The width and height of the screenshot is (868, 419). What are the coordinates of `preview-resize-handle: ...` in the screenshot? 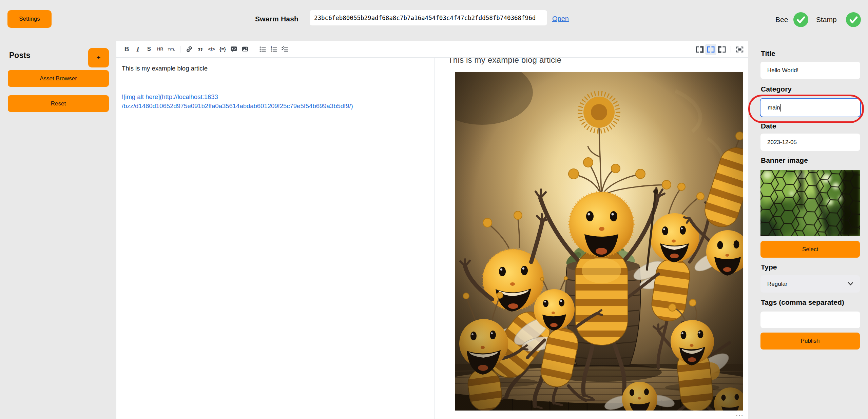 It's located at (740, 415).